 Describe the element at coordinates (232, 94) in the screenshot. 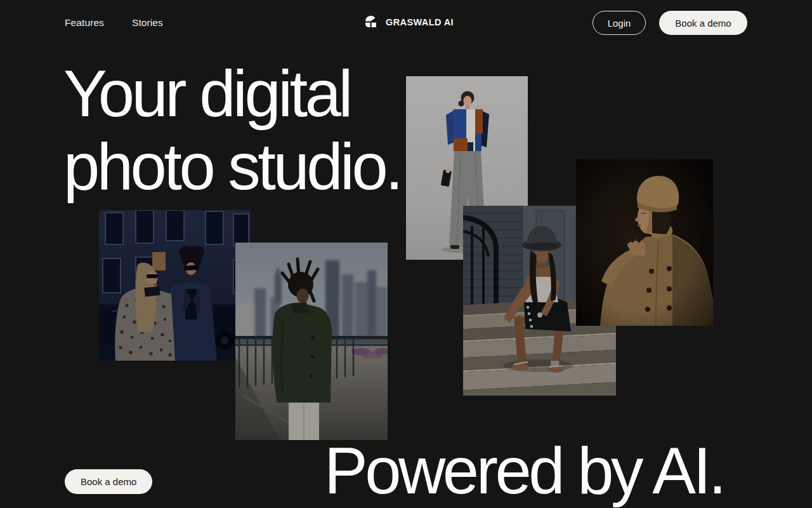

I see `hero-title-line1: Your digital` at that location.